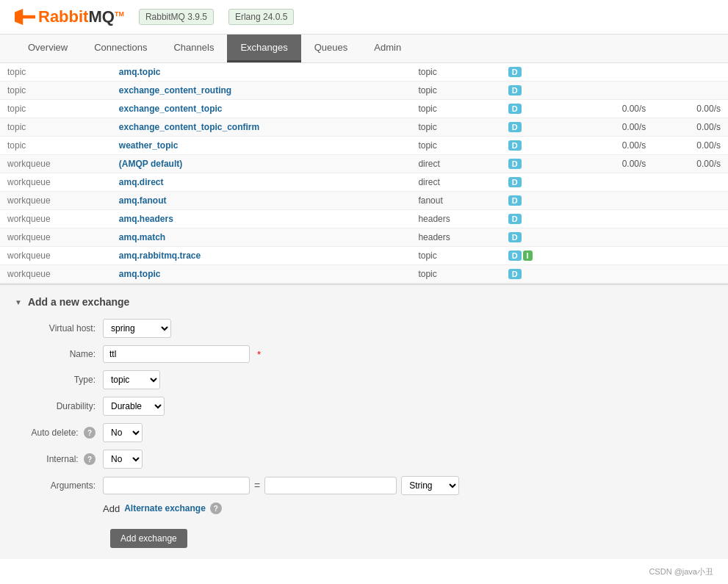 The width and height of the screenshot is (728, 584). Describe the element at coordinates (262, 256) in the screenshot. I see `exchange-name-cell: amq.rabbitmq.trace` at that location.